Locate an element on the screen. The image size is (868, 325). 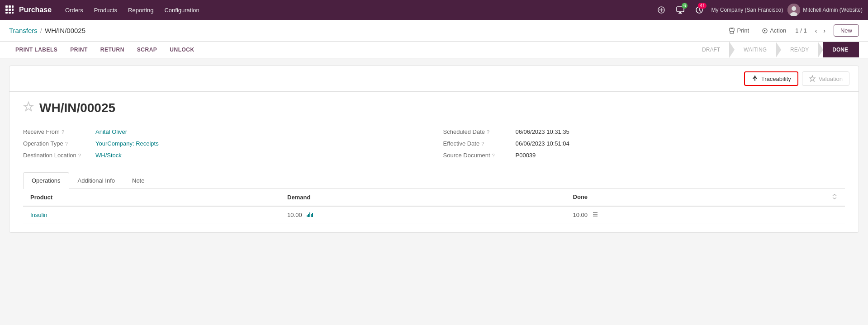
status-bar: DRAFT WAITING READY DONE is located at coordinates (776, 50).